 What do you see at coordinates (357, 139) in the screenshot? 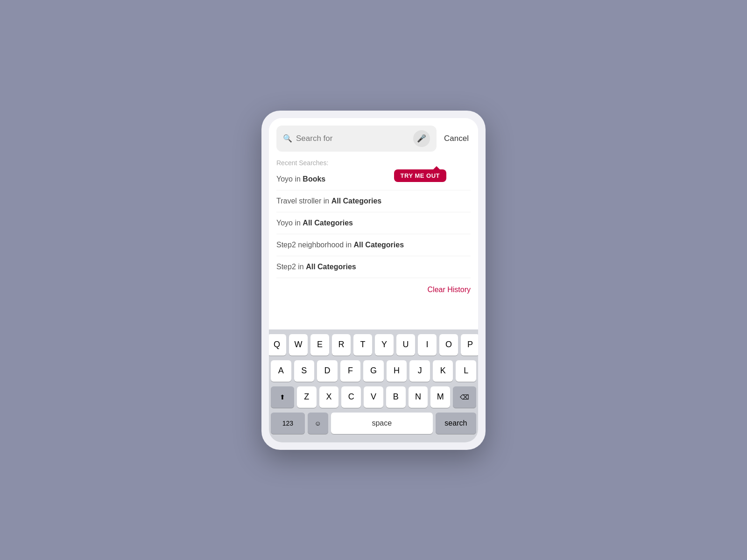
I see `search-input-wrapper: 🔍 🎤` at bounding box center [357, 139].